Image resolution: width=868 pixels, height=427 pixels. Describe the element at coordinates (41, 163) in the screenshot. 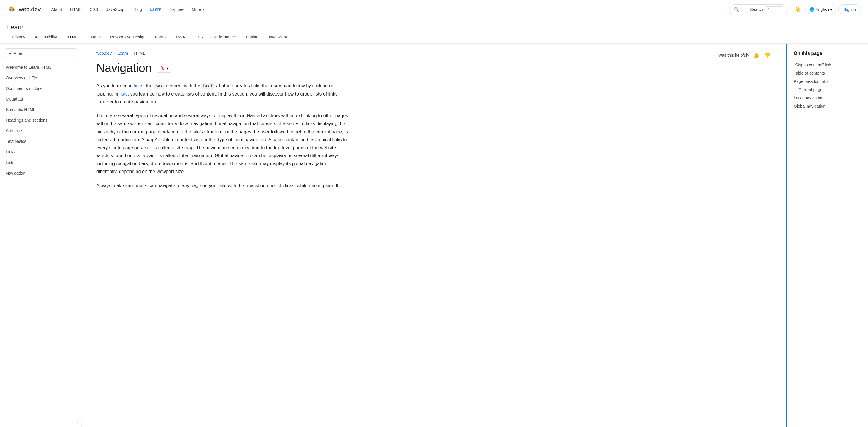

I see `sidebar-item-lists: Lists` at that location.